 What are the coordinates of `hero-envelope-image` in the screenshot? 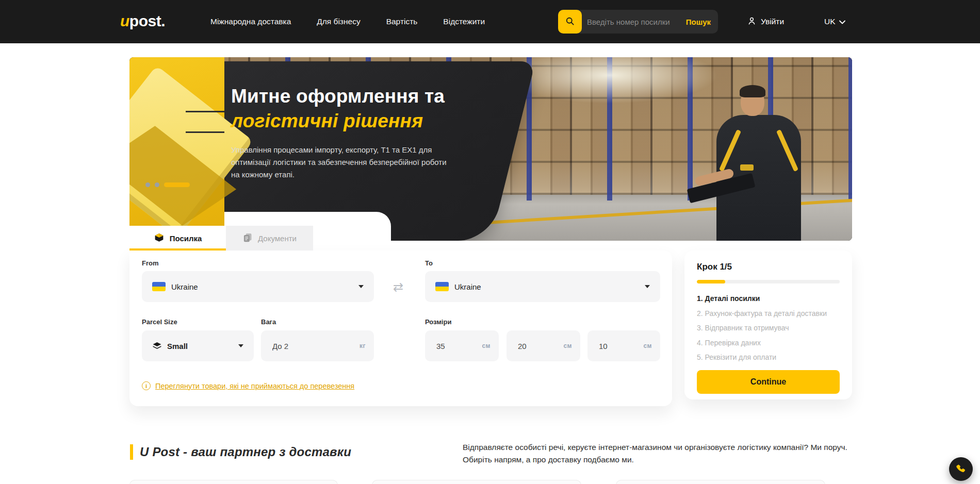 It's located at (177, 149).